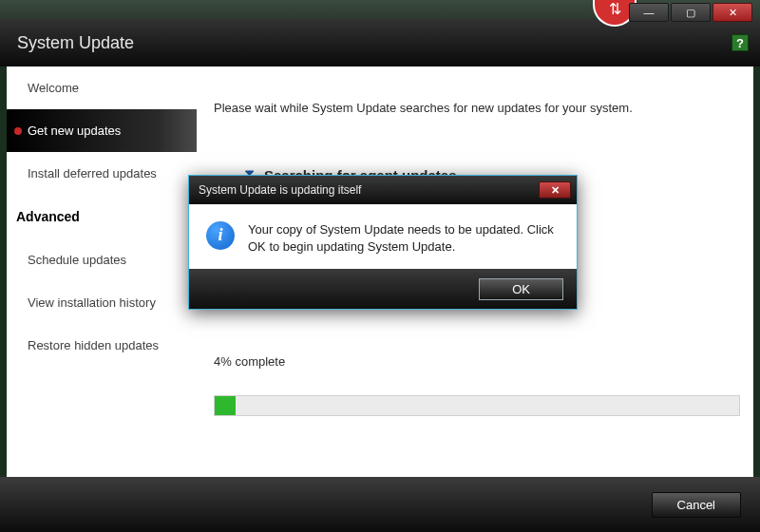 The height and width of the screenshot is (532, 760). Describe the element at coordinates (732, 12) in the screenshot. I see `close-button: ✕` at that location.